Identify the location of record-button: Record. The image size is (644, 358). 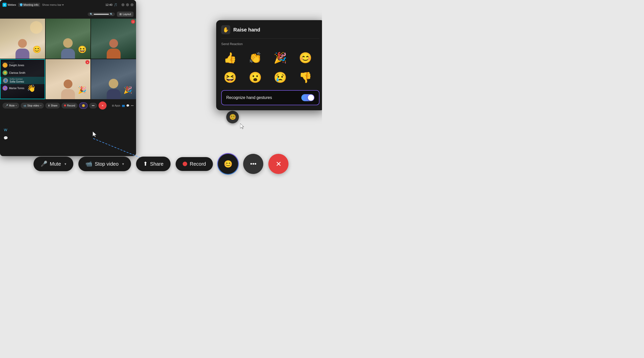
(70, 106).